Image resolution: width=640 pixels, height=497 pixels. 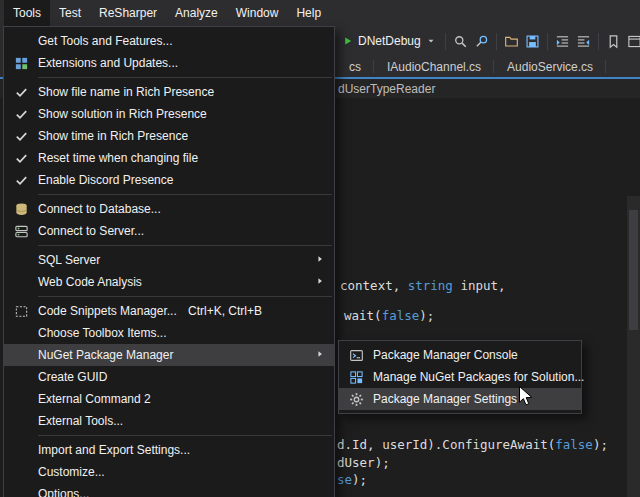 I want to click on menu-item-show-solution-in-rich-presence: Show solution in Rich Presence, so click(x=169, y=114).